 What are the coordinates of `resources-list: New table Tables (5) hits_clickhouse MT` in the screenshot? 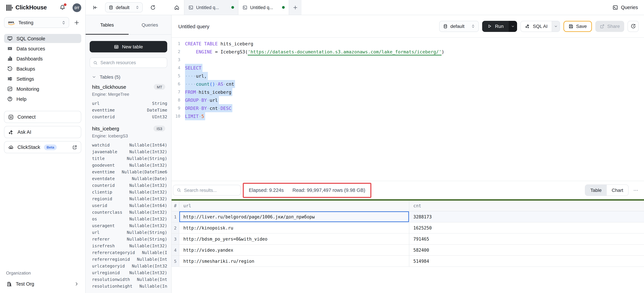 It's located at (128, 164).